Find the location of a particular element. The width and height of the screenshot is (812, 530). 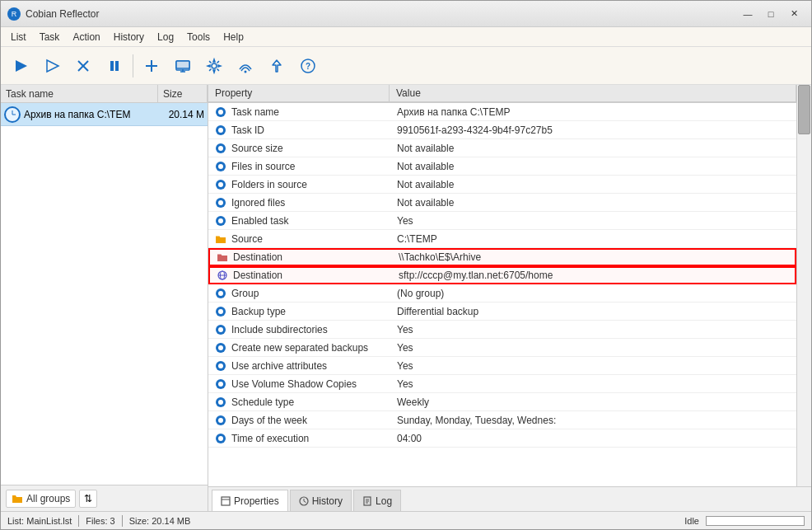

prop-name-usearchive: Use archive attributes is located at coordinates (311, 366).